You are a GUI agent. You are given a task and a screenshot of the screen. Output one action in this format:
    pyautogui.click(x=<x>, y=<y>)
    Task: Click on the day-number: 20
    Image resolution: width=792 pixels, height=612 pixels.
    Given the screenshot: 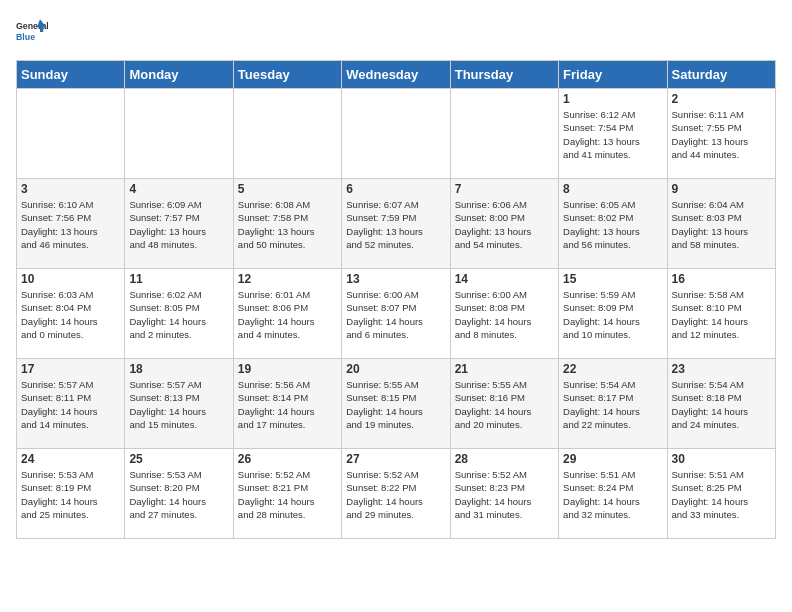 What is the action you would take?
    pyautogui.click(x=396, y=369)
    